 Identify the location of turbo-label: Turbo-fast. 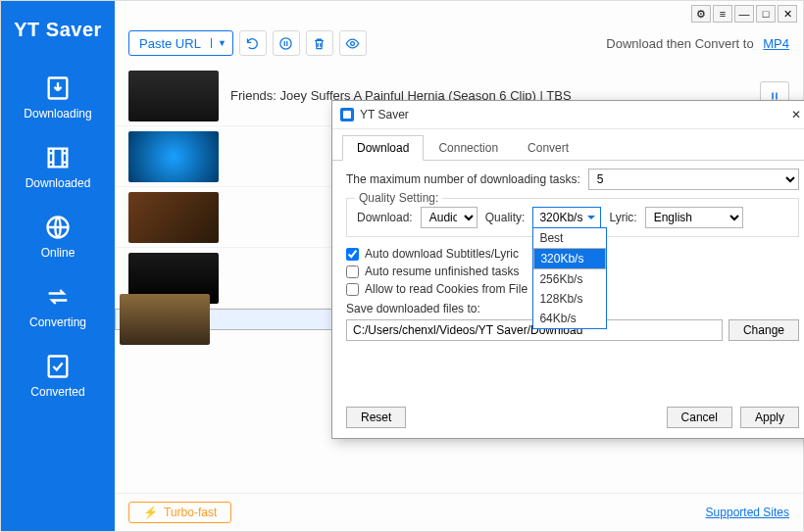
(190, 512).